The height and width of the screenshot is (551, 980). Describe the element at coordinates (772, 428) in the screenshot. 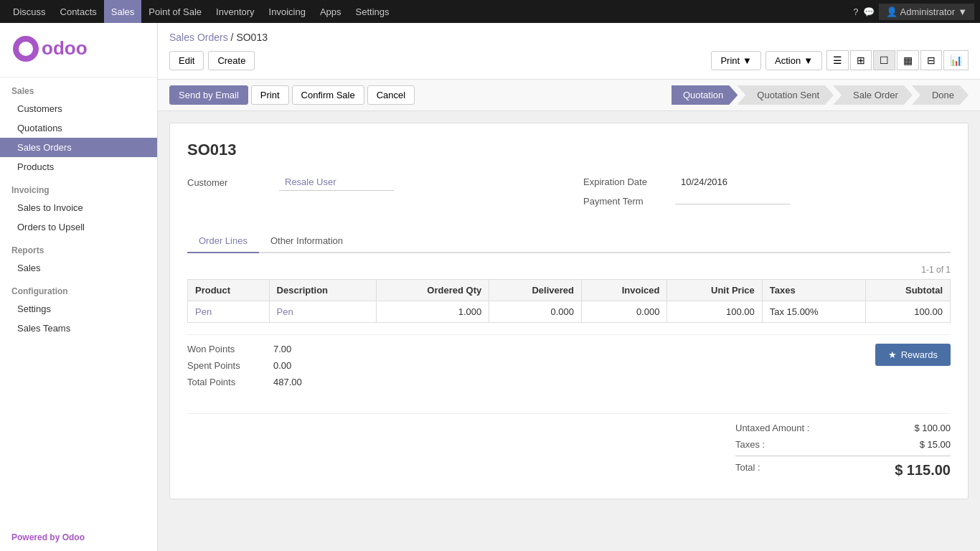

I see `untaxed-amount-label: Untaxed Amount :` at that location.